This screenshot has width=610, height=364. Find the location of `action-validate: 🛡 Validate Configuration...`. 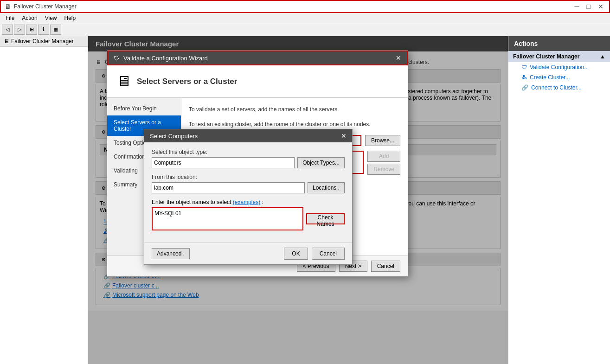

action-validate: 🛡 Validate Configuration... is located at coordinates (559, 67).